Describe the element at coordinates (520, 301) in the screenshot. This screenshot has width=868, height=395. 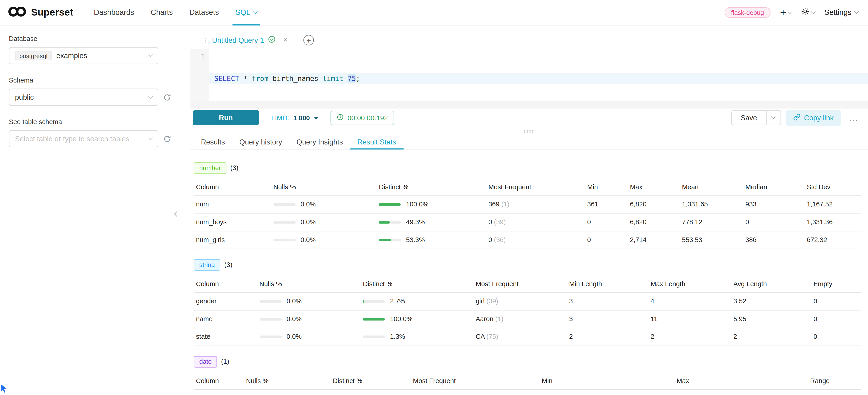
I see `cell-most-frequent: girl (39)` at that location.